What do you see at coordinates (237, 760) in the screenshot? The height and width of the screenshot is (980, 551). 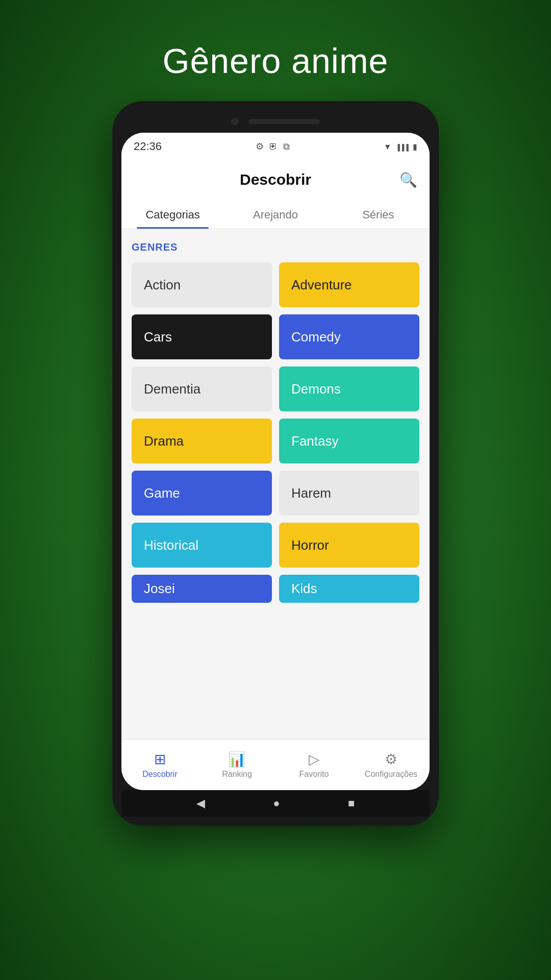 I see `ranking-icon: 📊` at bounding box center [237, 760].